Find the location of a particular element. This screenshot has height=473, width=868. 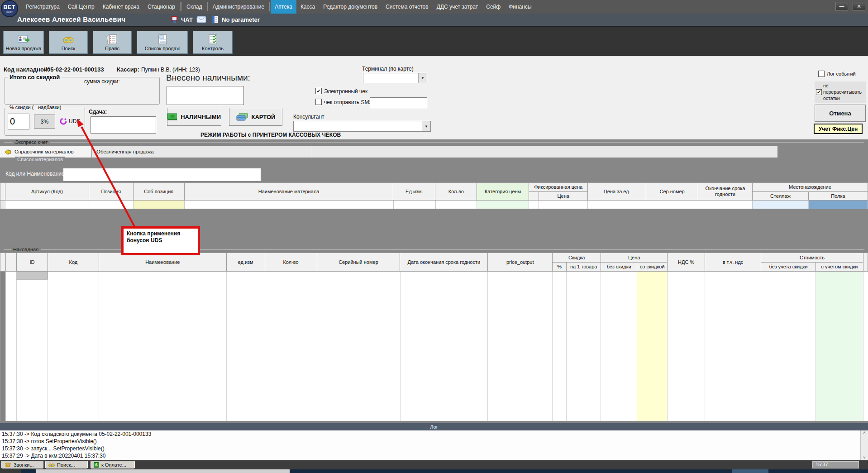

new-sale-button: Новая продажа is located at coordinates (24, 43).